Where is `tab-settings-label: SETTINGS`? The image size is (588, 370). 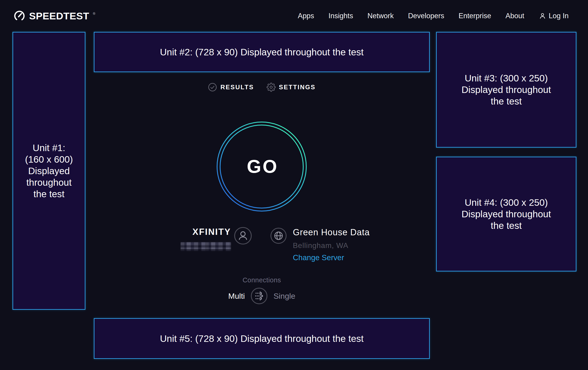 tab-settings-label: SETTINGS is located at coordinates (297, 87).